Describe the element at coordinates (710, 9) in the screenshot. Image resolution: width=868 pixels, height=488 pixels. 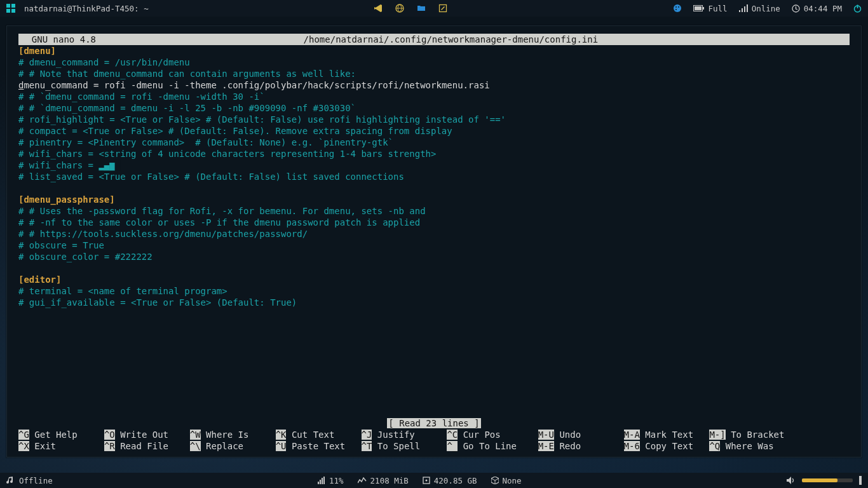
I see `battery-status: Full` at that location.